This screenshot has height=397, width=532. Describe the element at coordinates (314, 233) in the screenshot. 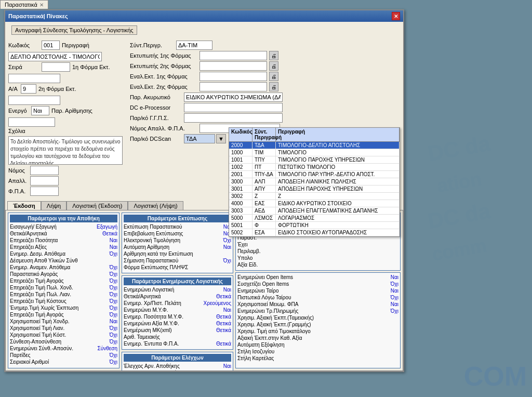

I see `dropdown-item: 5002 ΕΣΑ ΕΙΔΙΚΟ ΣΤΟΙΧΕΙΟ ΑΥΤΟΠΑΡΑΔΟΣΗΣ` at that location.